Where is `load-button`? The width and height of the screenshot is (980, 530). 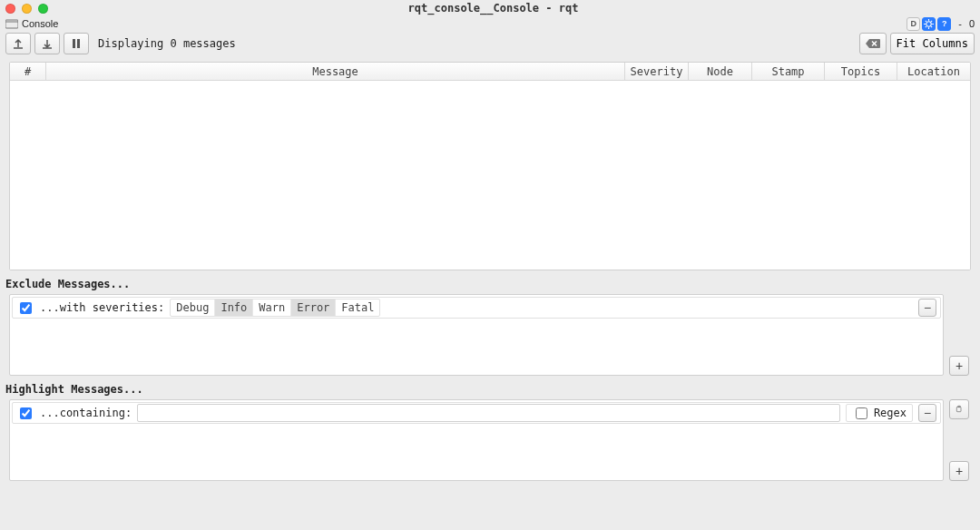 load-button is located at coordinates (18, 44).